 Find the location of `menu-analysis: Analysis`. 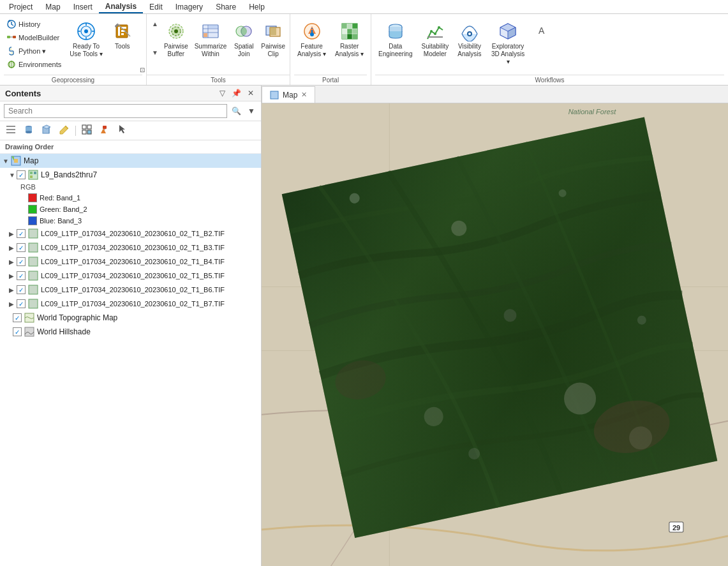

menu-analysis: Analysis is located at coordinates (121, 7).